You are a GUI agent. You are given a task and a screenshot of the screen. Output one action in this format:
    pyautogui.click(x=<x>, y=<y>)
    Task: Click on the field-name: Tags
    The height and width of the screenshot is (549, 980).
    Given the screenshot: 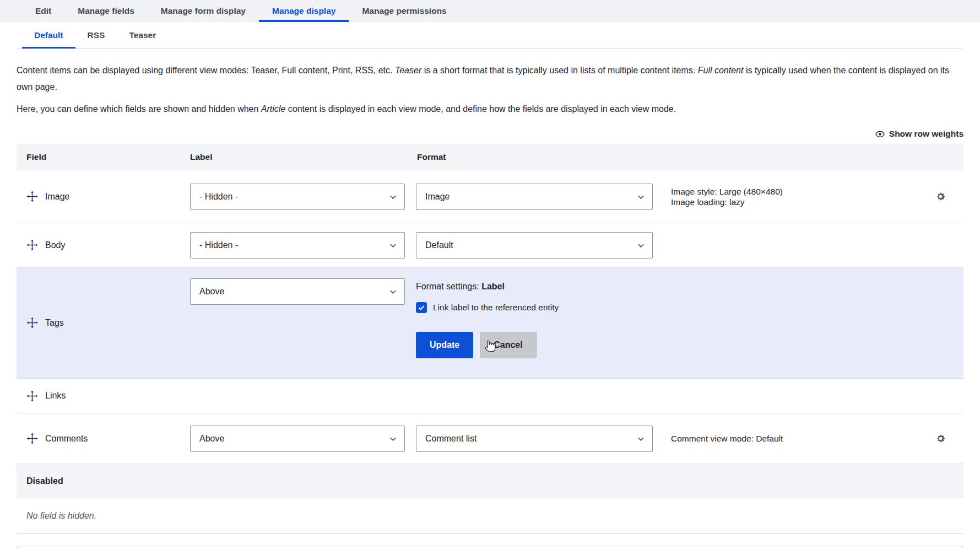 What is the action you would take?
    pyautogui.click(x=55, y=323)
    